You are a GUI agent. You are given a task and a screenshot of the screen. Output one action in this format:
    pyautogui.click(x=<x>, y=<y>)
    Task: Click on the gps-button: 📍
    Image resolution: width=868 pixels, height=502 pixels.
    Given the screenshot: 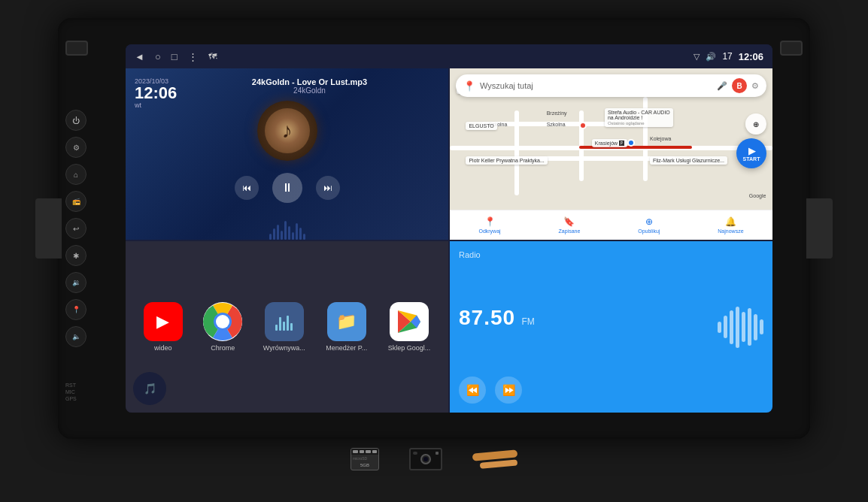 What is the action you would take?
    pyautogui.click(x=76, y=310)
    